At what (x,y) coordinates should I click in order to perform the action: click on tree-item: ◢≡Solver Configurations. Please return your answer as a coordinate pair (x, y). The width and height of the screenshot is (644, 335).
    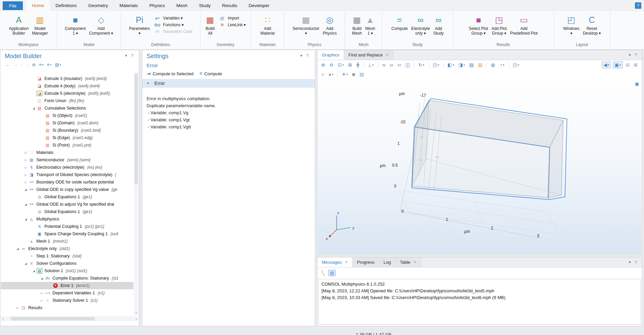
    Looking at the image, I should click on (67, 263).